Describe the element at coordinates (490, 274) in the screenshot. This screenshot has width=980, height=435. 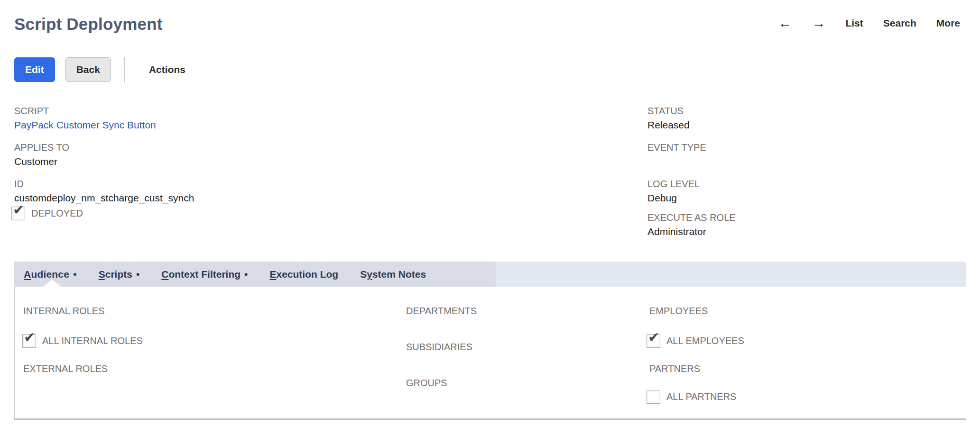
I see `tab-strip: Audience• Scripts• Context Filtering• Ex…` at that location.